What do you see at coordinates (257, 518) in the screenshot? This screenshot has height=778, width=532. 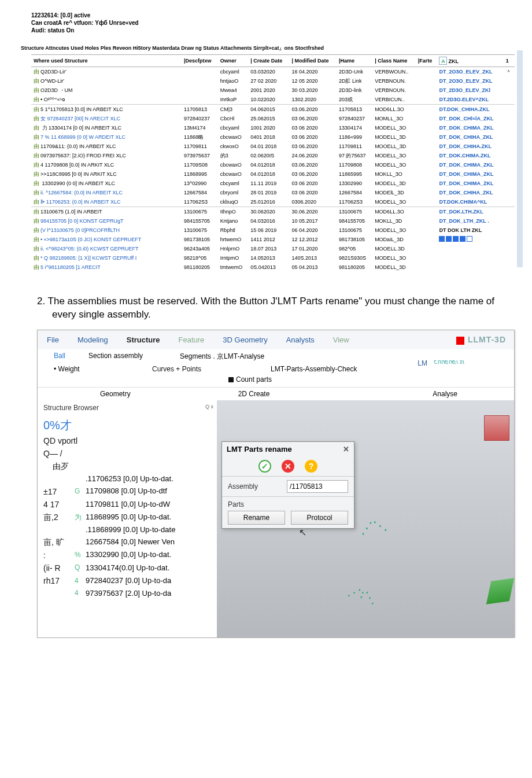 I see `rename-button: Rename` at bounding box center [257, 518].